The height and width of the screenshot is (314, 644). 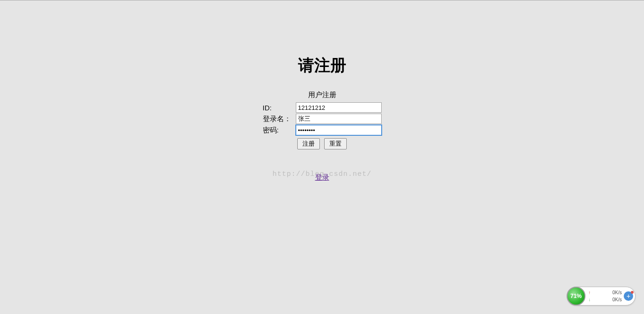 I want to click on upload-value: 0K/s, so click(x=617, y=292).